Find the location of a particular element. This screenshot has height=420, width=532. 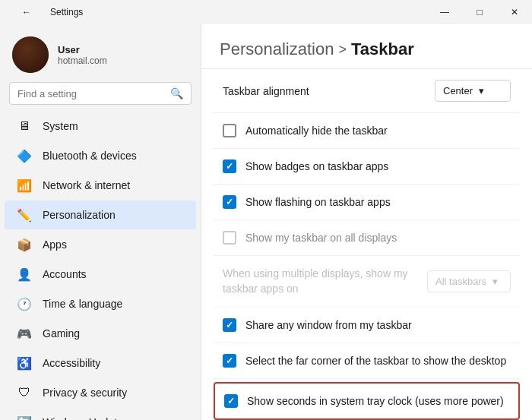

dropdown-value-taskbar-alignment: Center is located at coordinates (458, 91).